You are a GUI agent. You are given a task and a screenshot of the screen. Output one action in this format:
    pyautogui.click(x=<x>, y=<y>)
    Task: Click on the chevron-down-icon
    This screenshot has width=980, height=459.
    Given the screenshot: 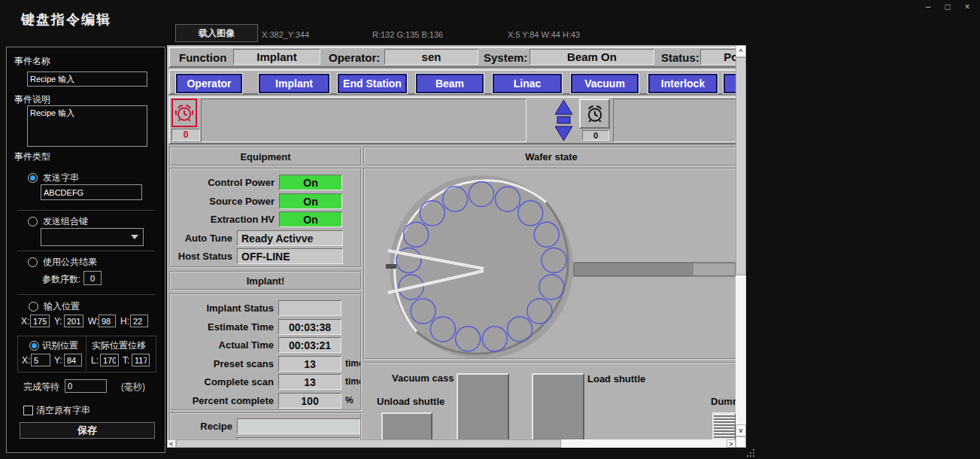 What is the action you would take?
    pyautogui.click(x=135, y=237)
    